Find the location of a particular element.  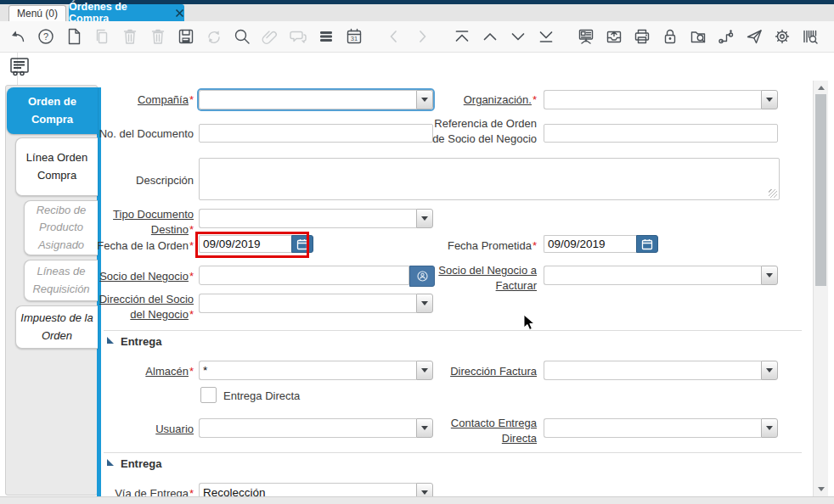

sidebar-tab-recibo-producto-asignado: Recibo de Producto Asignado is located at coordinates (61, 227).